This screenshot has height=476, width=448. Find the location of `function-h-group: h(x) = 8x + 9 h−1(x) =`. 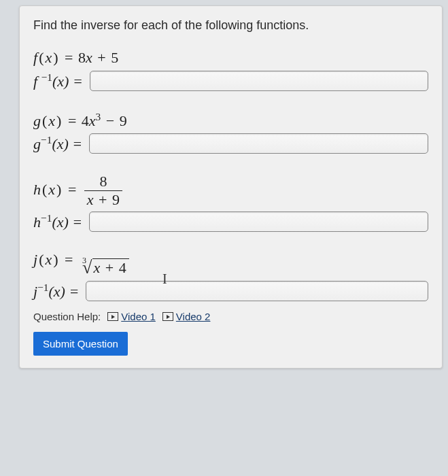

function-h-group: h(x) = 8x + 9 h−1(x) = is located at coordinates (231, 203).